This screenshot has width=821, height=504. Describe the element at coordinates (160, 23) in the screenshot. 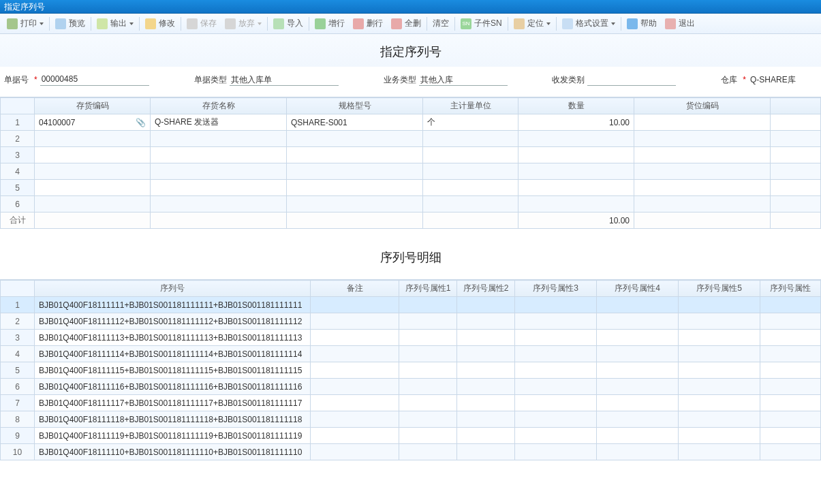

I see `edit-button: 修改` at that location.